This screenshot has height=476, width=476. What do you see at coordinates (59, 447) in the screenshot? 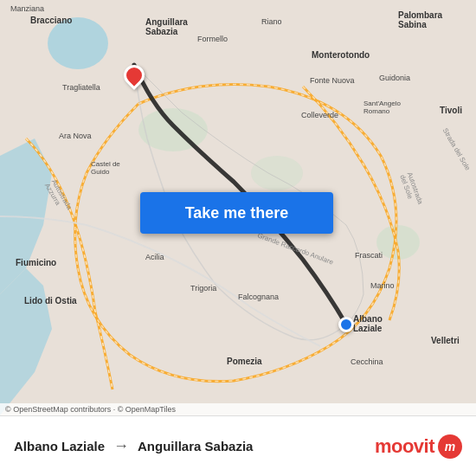
I see `route-from-label: Albano Laziale` at bounding box center [59, 447].